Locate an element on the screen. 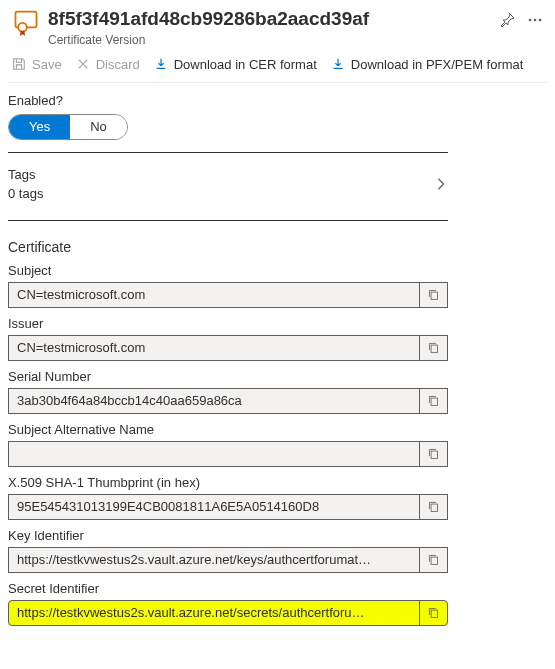 This screenshot has width=555, height=669. subject-field: CN=testmicrosoft.com is located at coordinates (228, 295).